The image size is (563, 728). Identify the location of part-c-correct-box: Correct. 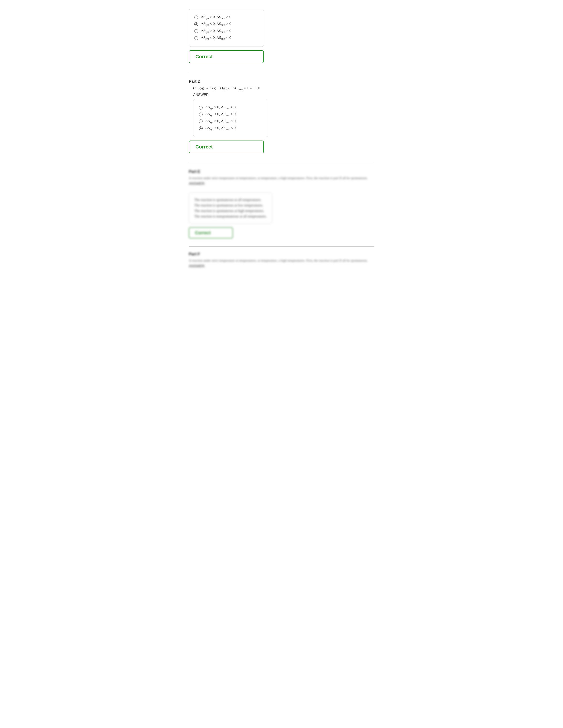
(226, 57).